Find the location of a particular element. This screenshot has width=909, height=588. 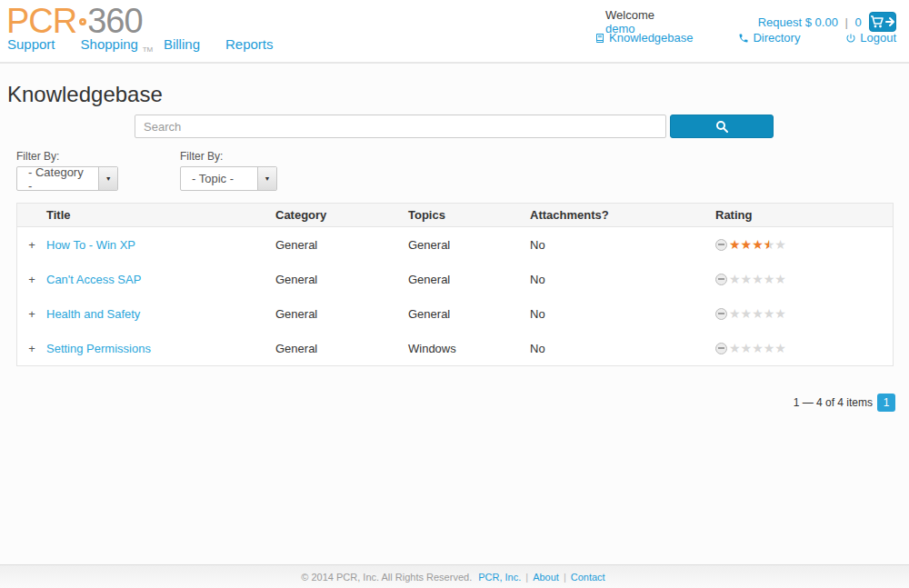

page-1-button: 1 is located at coordinates (886, 403).